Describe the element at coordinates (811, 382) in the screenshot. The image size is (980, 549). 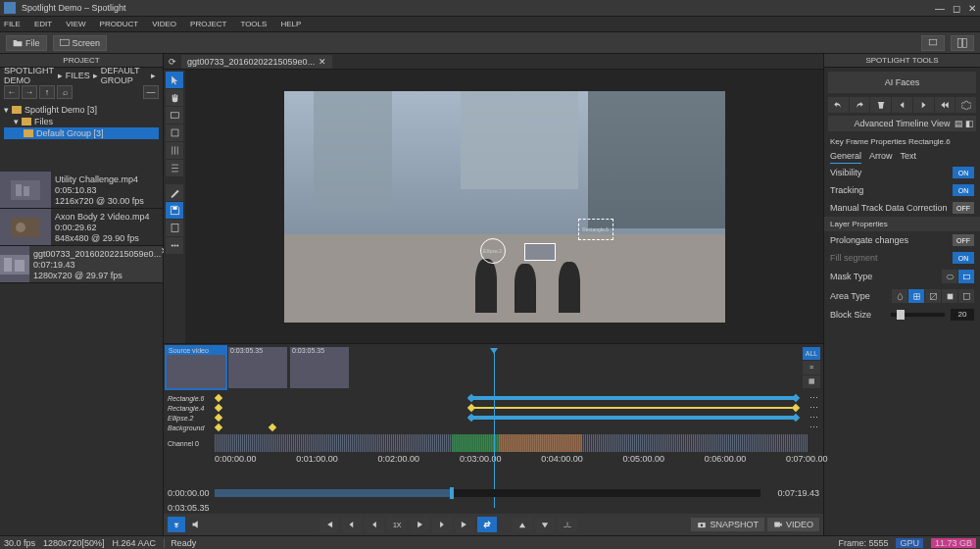
I see `grid-view-button: ▦` at that location.